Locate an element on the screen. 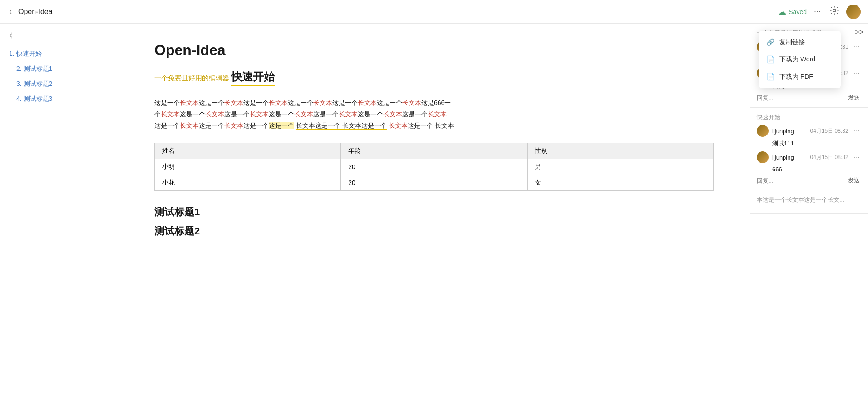  panel-nav-right-1: >> is located at coordinates (859, 32).